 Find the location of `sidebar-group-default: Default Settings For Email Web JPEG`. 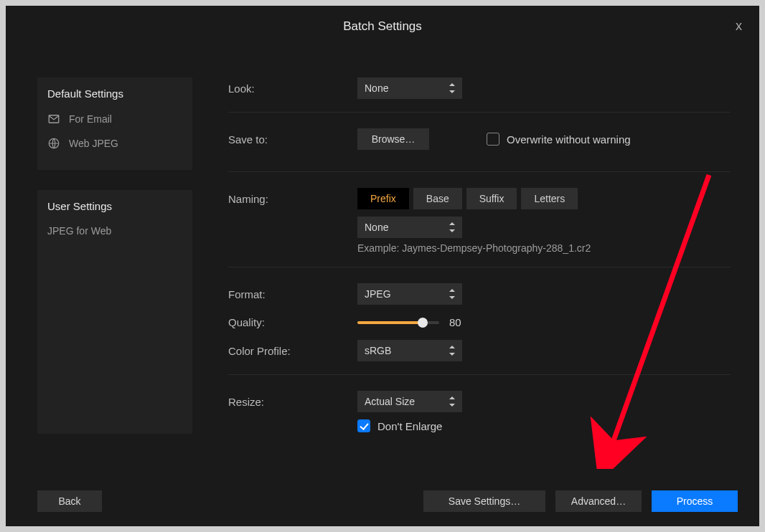

sidebar-group-default: Default Settings For Email Web JPEG is located at coordinates (115, 123).